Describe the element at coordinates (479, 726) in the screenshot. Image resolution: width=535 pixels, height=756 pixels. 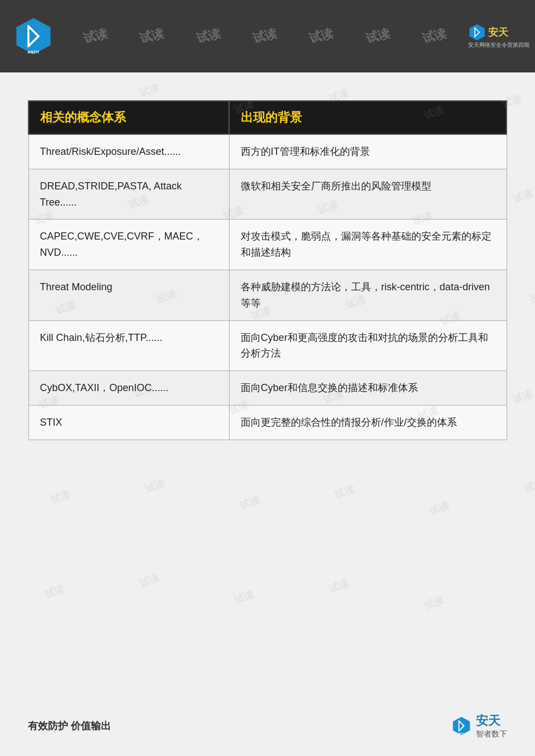
I see `footer-logo: ANTIY 安天 智者数下` at that location.